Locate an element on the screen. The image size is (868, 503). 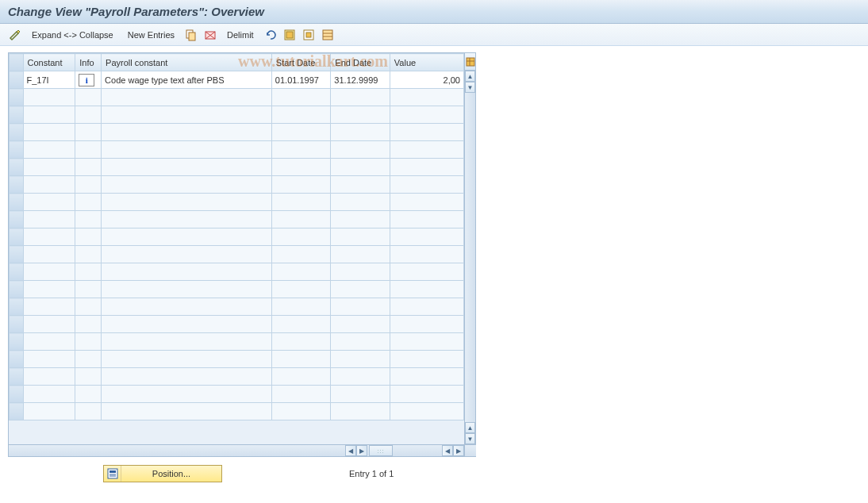
select-all-icon is located at coordinates (290, 35).